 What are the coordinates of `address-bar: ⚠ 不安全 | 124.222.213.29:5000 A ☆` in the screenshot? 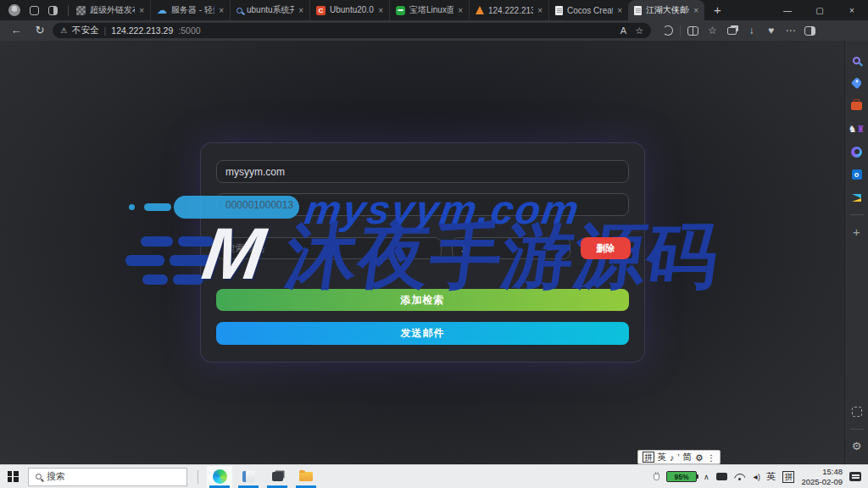 It's located at (352, 30).